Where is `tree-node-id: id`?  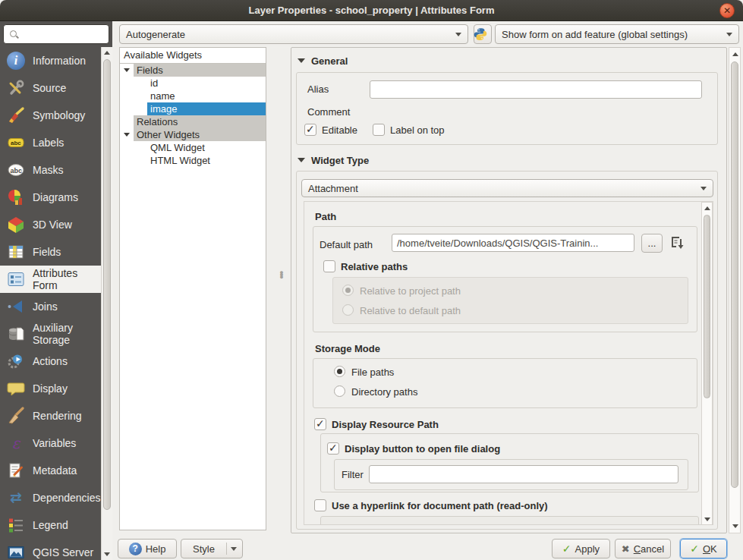 tree-node-id: id is located at coordinates (193, 83).